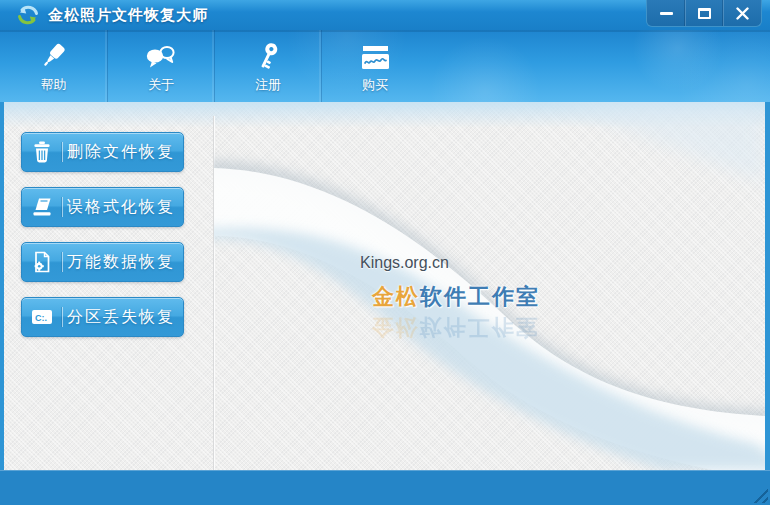 Image resolution: width=770 pixels, height=505 pixels. Describe the element at coordinates (385, 66) in the screenshot. I see `toolbar: 帮助 关于` at that location.